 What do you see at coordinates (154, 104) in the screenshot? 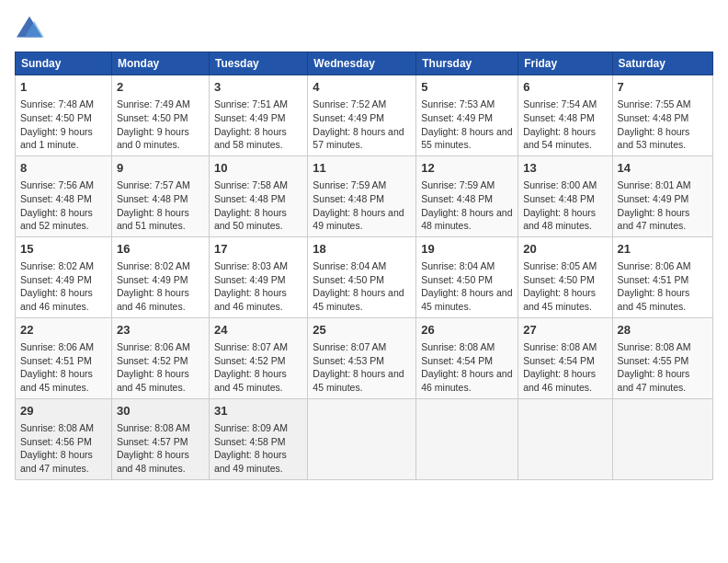
I see `sunrise-text: Sunrise: 7:49 AM` at bounding box center [154, 104].